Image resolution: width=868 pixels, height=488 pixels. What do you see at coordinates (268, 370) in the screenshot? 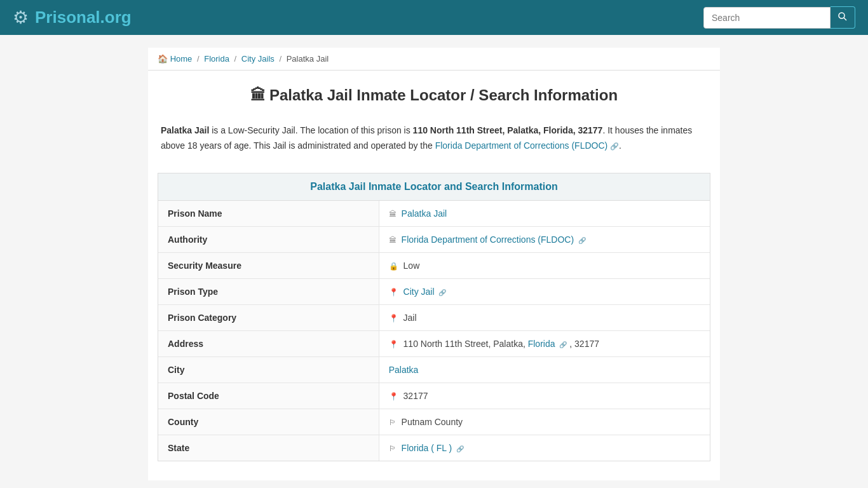
I see `table-cell-label: City` at bounding box center [268, 370].